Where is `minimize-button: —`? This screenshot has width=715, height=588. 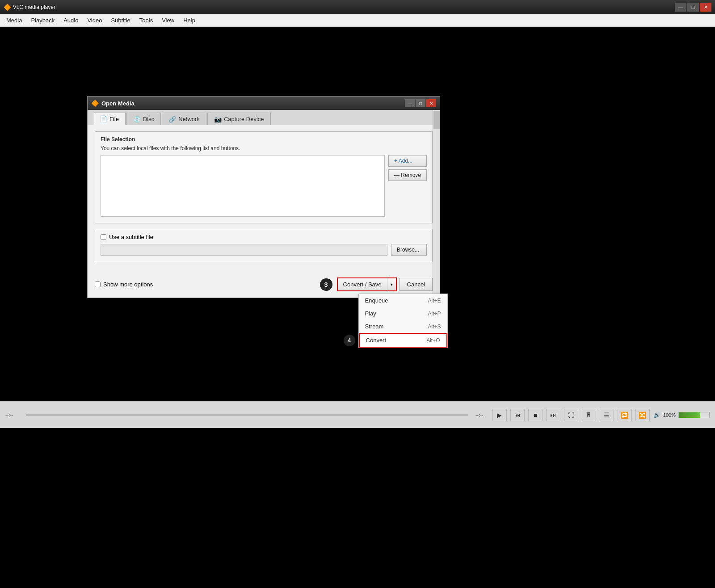 minimize-button: — is located at coordinates (681, 7).